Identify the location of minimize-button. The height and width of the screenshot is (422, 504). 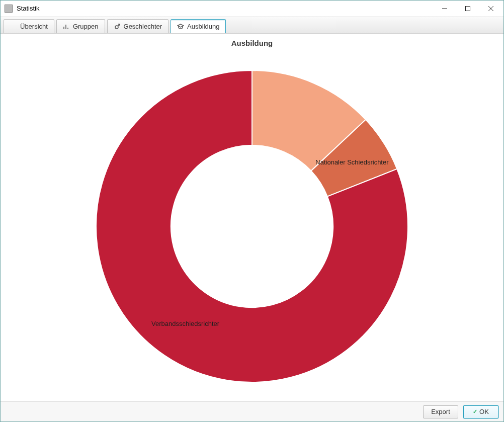
(445, 9).